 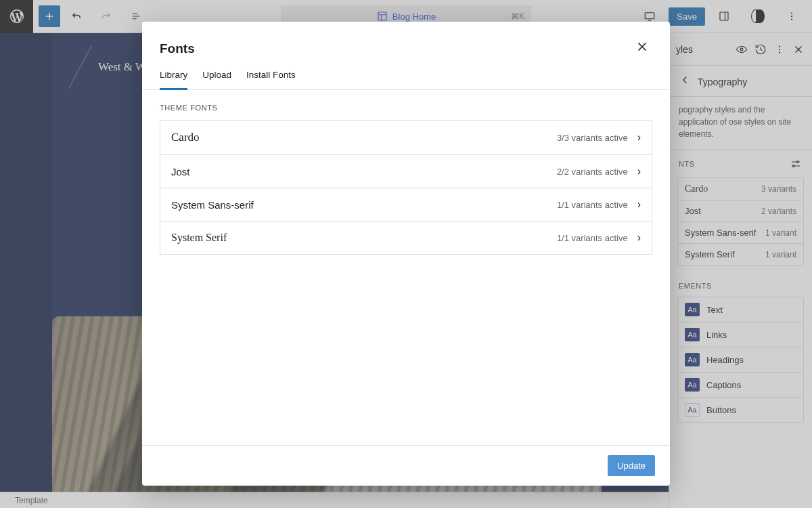 What do you see at coordinates (406, 172) in the screenshot?
I see `font-card: Jost 2/2 variants active ›` at bounding box center [406, 172].